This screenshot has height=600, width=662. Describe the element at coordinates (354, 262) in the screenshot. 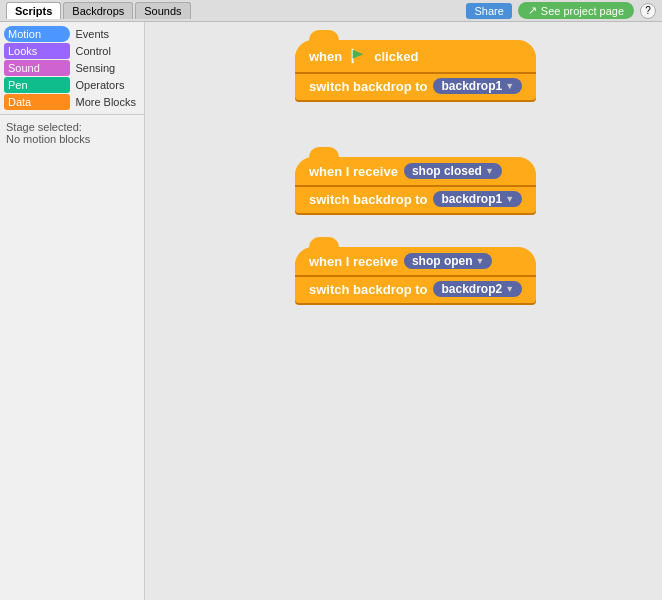

I see `when-receive-label-2: when I receive` at that location.